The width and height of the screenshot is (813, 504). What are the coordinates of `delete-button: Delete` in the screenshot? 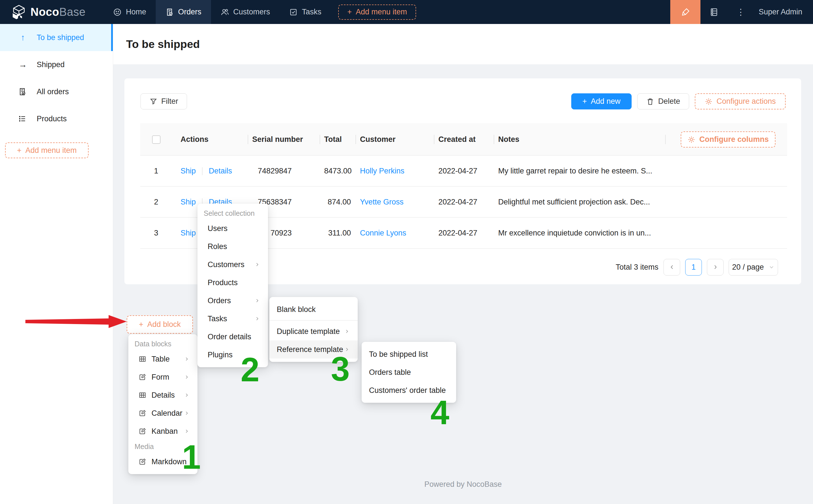 It's located at (663, 101).